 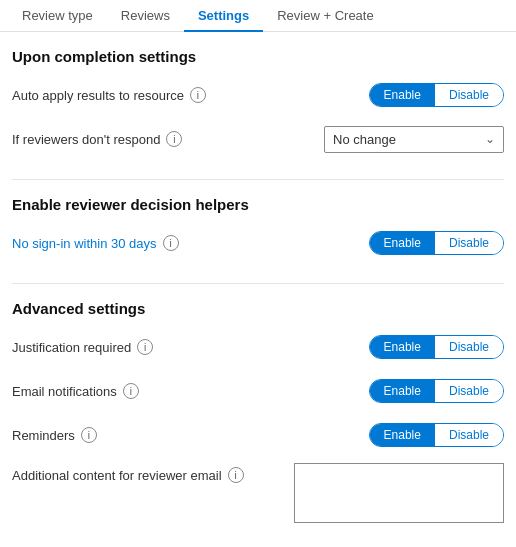 What do you see at coordinates (436, 243) in the screenshot?
I see `toggle-no-signin: Enable Disable` at bounding box center [436, 243].